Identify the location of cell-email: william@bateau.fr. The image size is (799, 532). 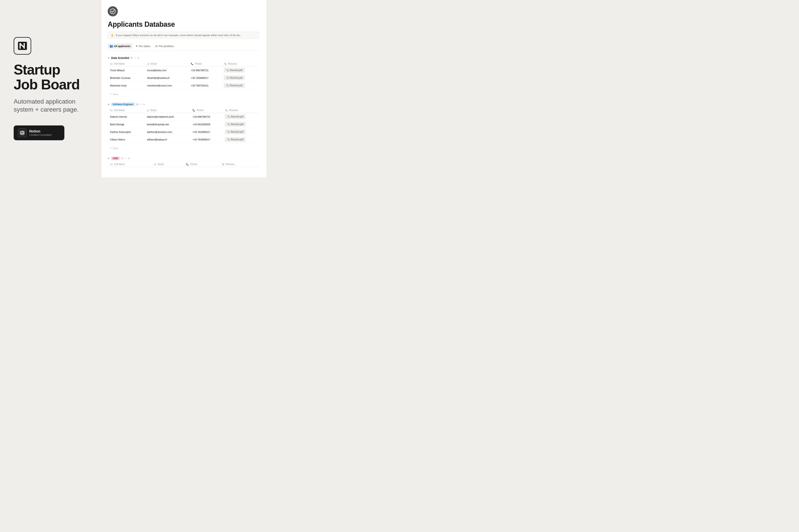
(168, 140).